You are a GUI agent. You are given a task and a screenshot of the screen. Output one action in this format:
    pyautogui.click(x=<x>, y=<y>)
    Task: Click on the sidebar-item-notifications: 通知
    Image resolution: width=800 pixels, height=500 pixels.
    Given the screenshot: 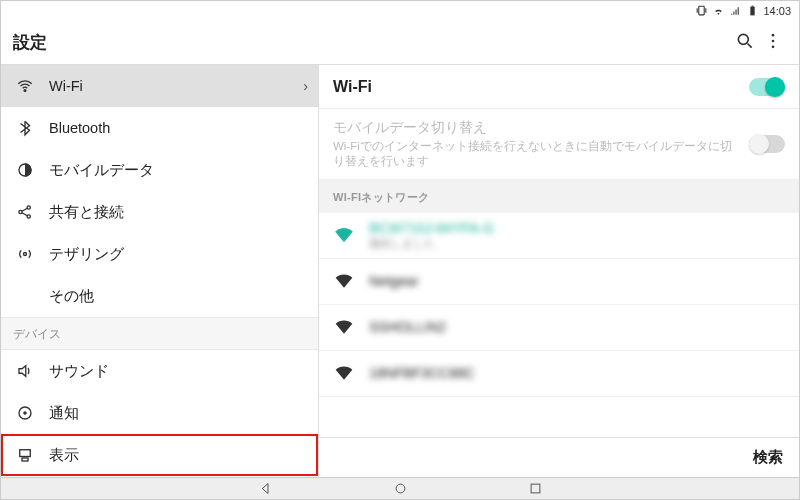 What is the action you would take?
    pyautogui.click(x=160, y=413)
    